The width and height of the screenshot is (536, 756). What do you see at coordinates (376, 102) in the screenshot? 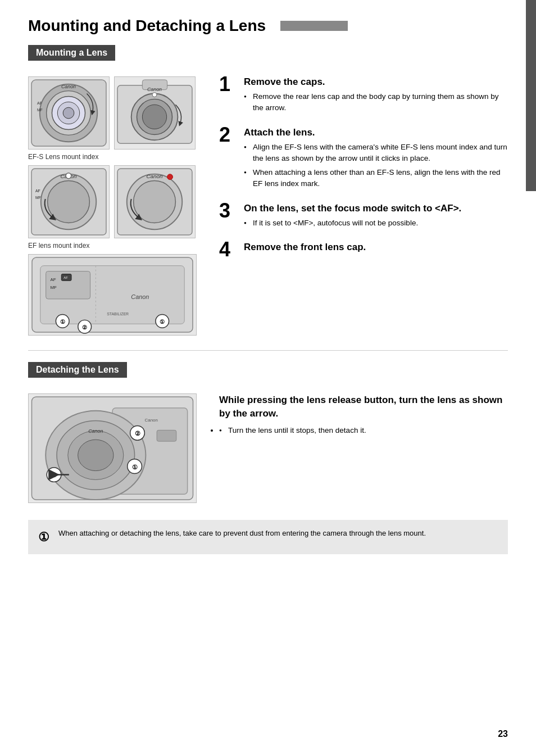
I see `step-1-bullets: Remove the rear lens cap and the body ca…` at bounding box center [376, 102].